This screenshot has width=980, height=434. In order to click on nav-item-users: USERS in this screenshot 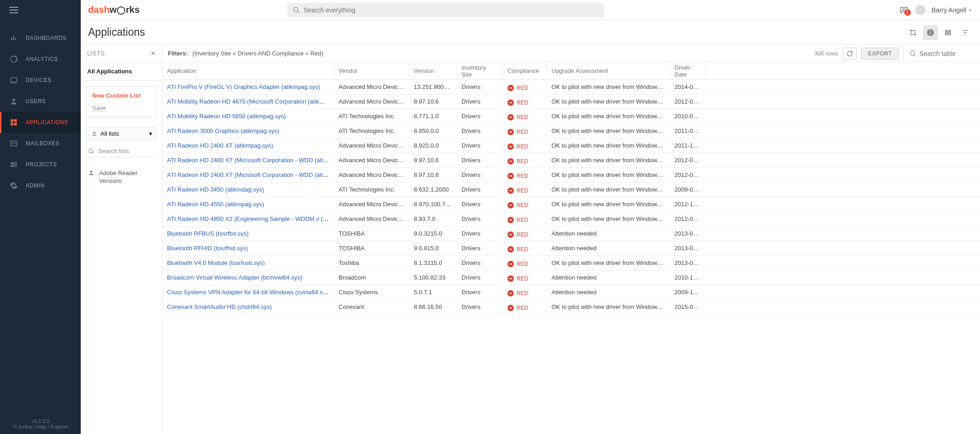, I will do `click(40, 101)`.